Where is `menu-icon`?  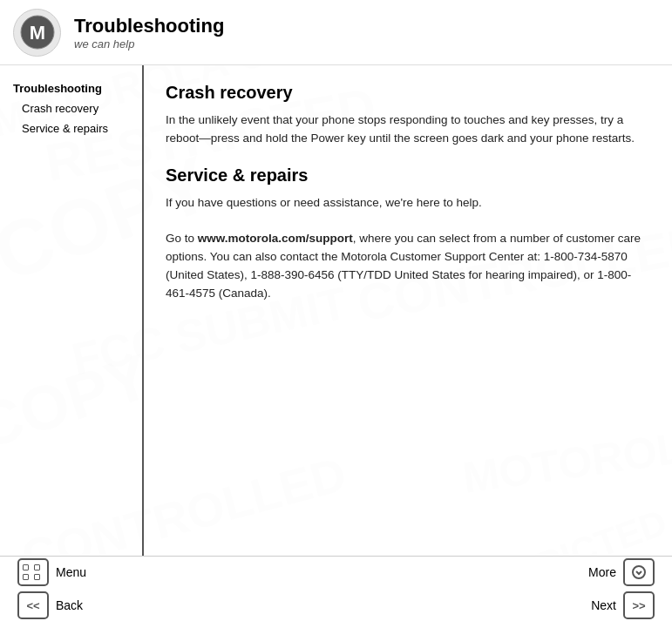 menu-icon is located at coordinates (33, 572).